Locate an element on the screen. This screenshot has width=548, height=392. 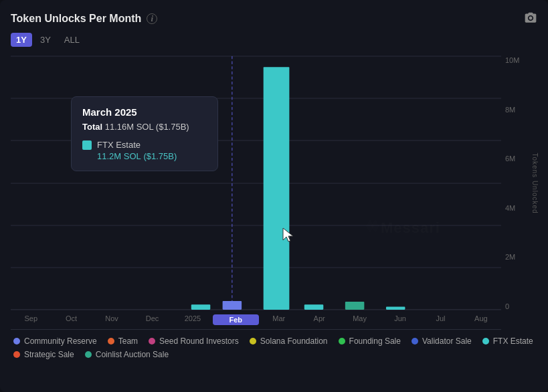
legend-label-team: Team is located at coordinates (128, 341).